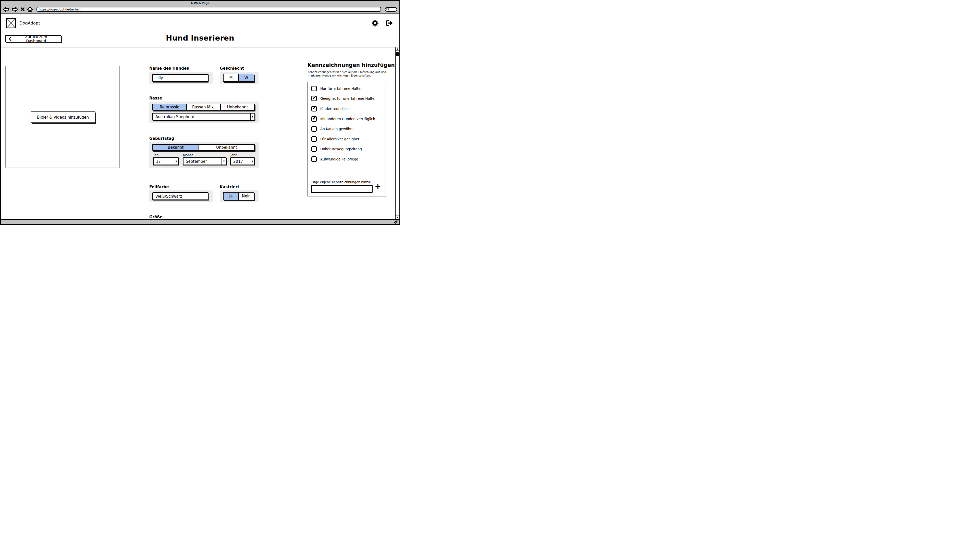 Image resolution: width=980 pixels, height=551 pixels. Describe the element at coordinates (60, 10) in the screenshot. I see `url-text: https://dog-adopt.de/tierheim` at that location.